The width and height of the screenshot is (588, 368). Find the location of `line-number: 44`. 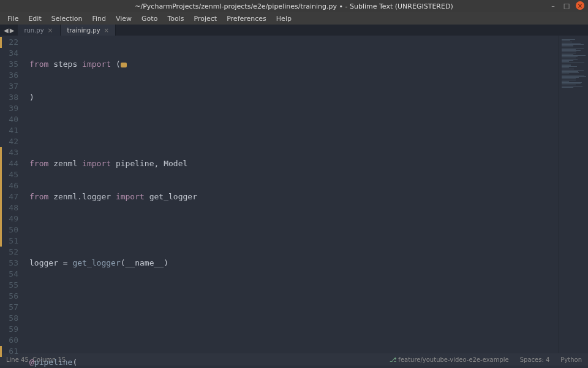

line-number: 44 is located at coordinates (10, 164).